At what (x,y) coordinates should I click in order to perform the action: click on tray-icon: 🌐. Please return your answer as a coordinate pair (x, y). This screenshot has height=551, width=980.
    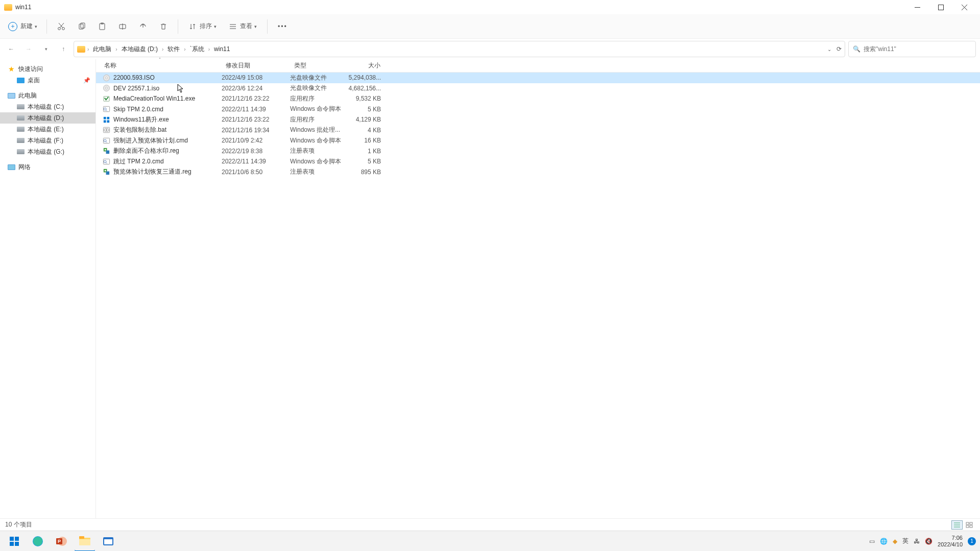
    Looking at the image, I should click on (883, 541).